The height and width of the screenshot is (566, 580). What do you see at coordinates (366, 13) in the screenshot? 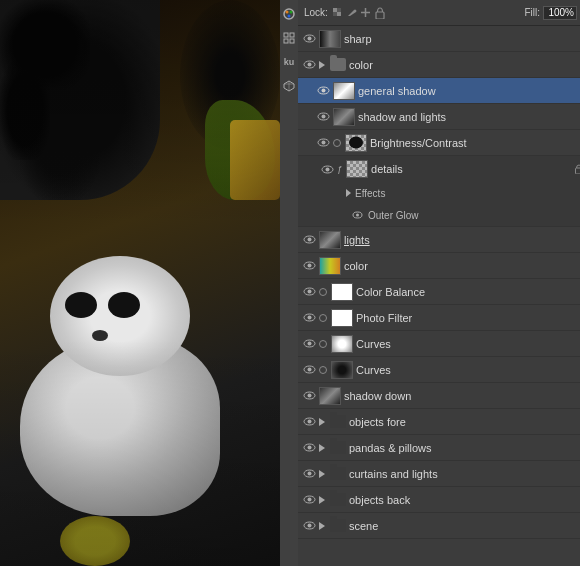
I see `lock-position-icon` at bounding box center [366, 13].